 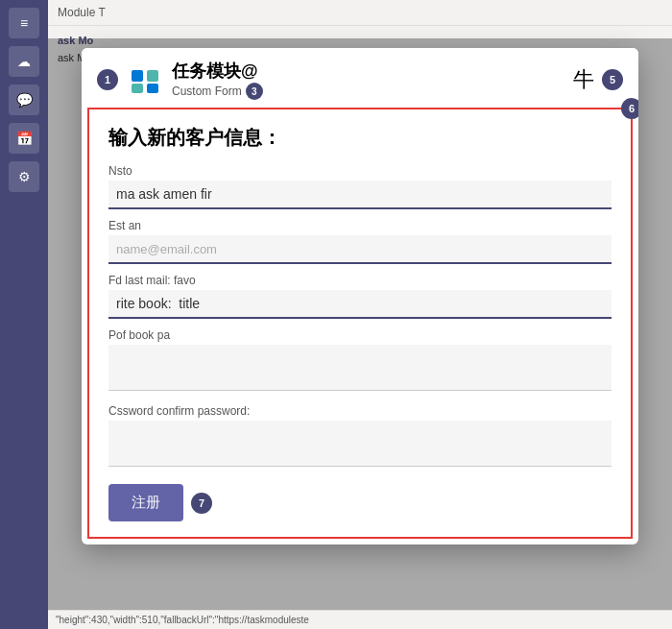 I want to click on modal-header-left: 1 任务模块@ Custom Form 3, so click(x=180, y=80).